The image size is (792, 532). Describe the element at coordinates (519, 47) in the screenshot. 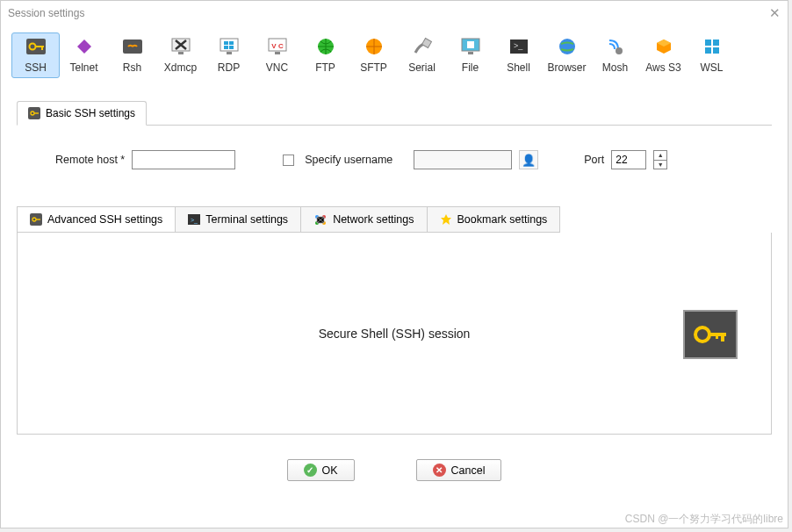

I see `terminal-icon: >_` at that location.